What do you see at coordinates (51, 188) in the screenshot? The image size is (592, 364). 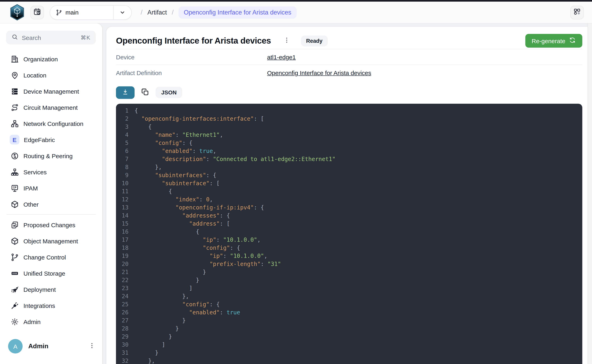 I see `sidebar-item-ipam: IPIPAM` at bounding box center [51, 188].